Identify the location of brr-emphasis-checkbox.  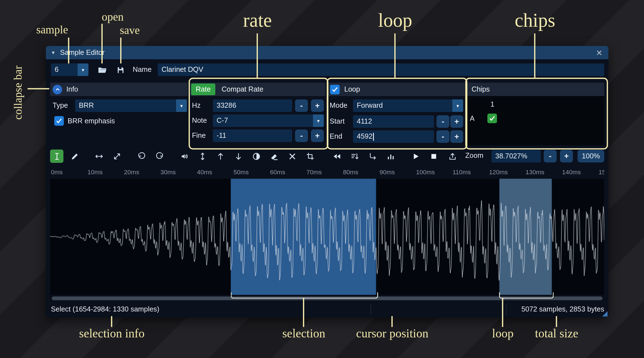
(59, 121).